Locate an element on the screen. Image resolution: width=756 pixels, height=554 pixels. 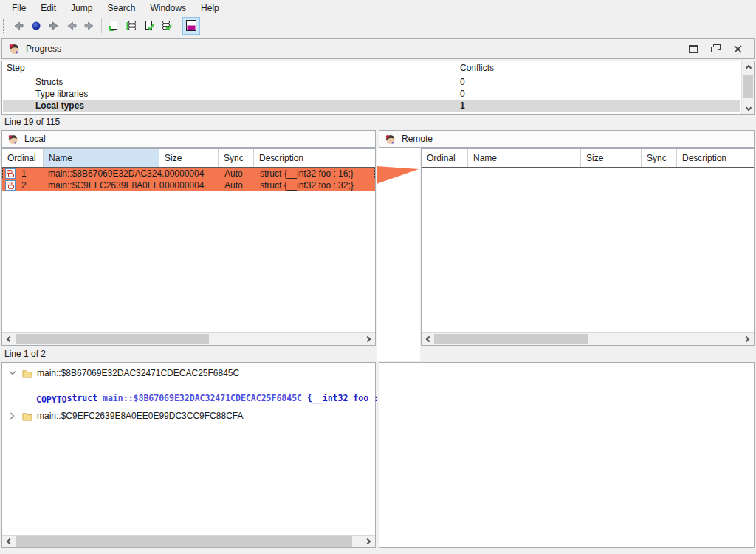
jump-back-icon is located at coordinates (72, 26).